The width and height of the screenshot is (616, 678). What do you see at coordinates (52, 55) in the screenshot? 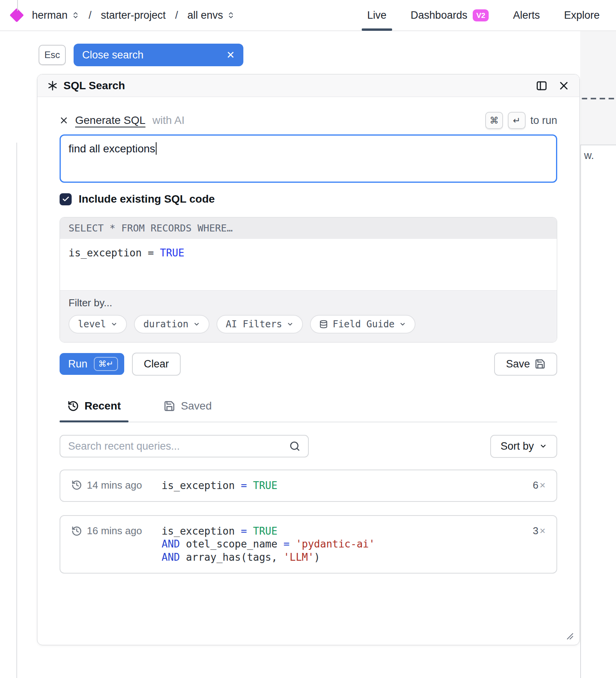
I see `esc-key: Esc` at bounding box center [52, 55].